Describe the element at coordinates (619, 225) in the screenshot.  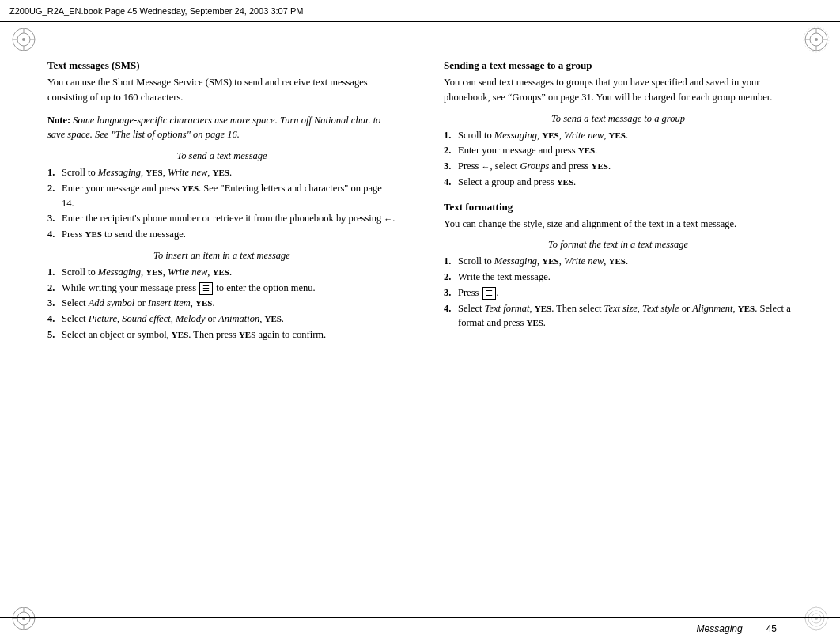
I see `formatting-body: You can change the style, size and align…` at that location.